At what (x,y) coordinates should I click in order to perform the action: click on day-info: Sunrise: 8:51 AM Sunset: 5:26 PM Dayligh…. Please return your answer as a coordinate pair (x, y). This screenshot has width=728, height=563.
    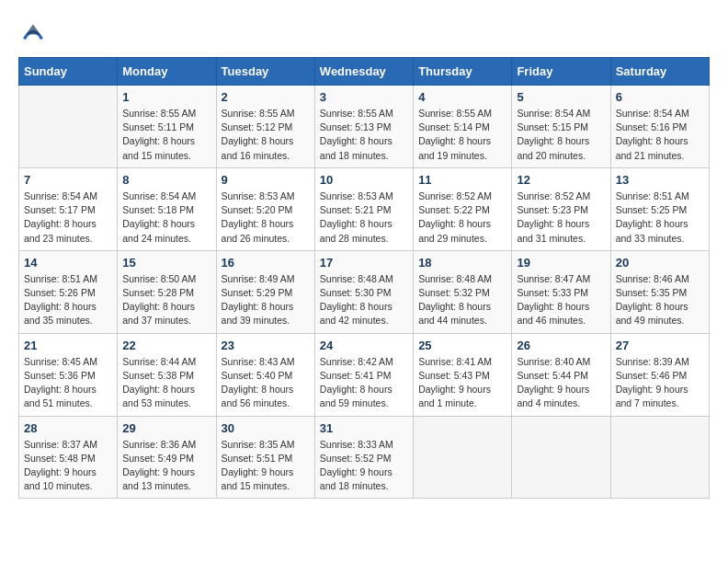
    Looking at the image, I should click on (68, 300).